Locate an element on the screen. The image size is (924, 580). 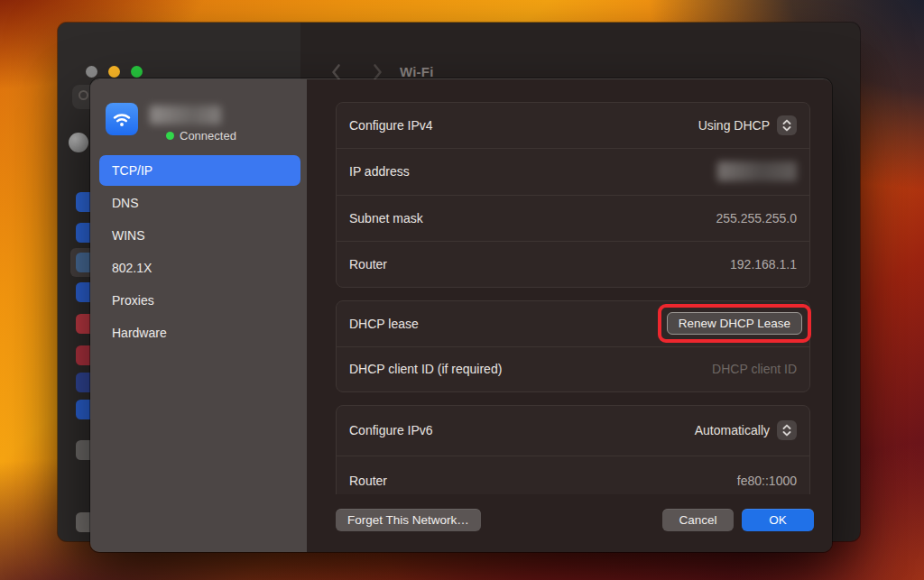
dhcp-client-id-row: DHCP client ID (if required) is located at coordinates (573, 370).